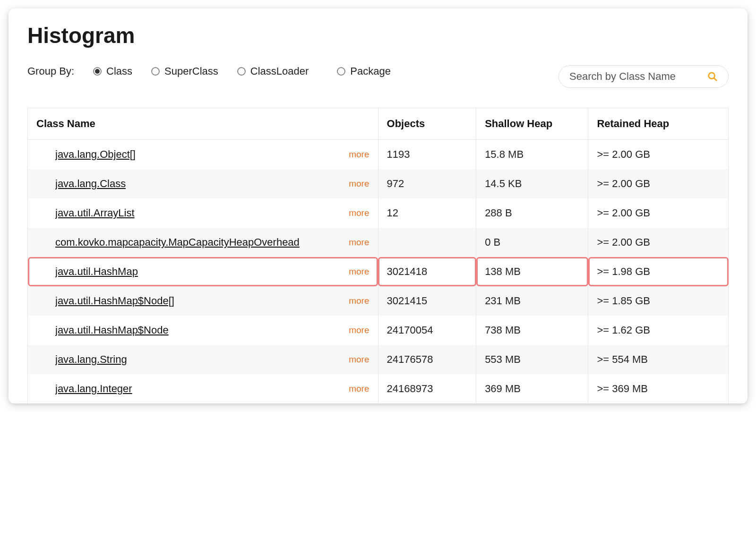  I want to click on cell-objects: 24168973, so click(427, 389).